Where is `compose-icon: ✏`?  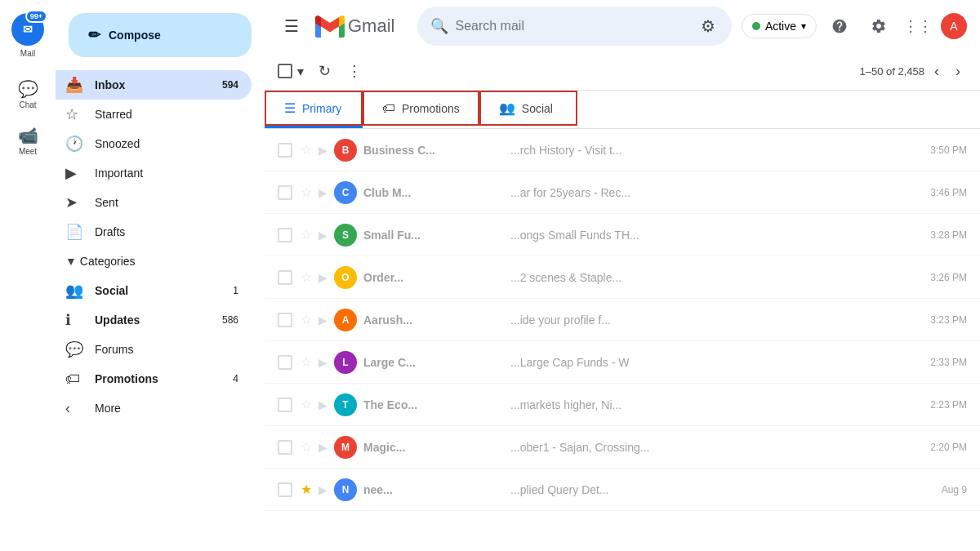 compose-icon: ✏ is located at coordinates (95, 35).